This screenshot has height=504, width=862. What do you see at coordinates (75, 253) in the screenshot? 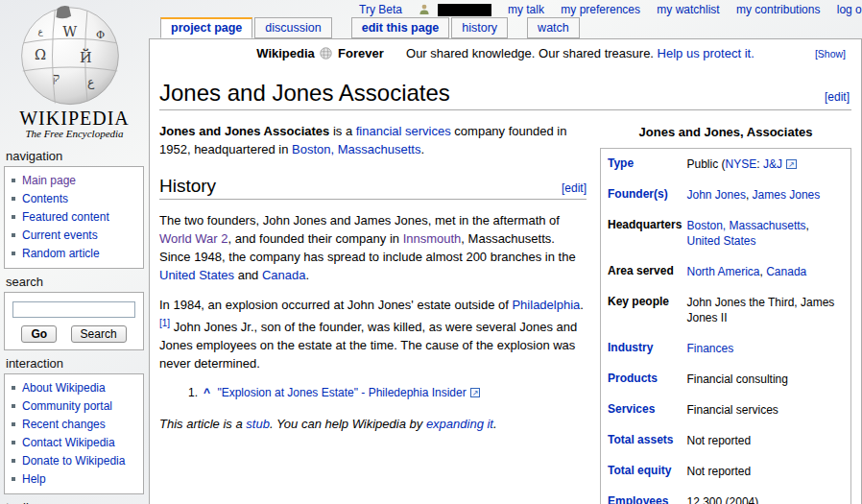
I see `sidebar-nav-item: Random article` at bounding box center [75, 253].